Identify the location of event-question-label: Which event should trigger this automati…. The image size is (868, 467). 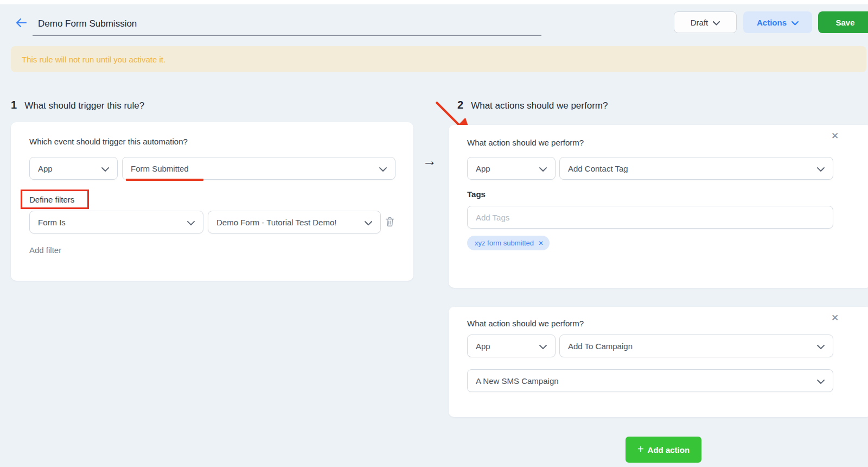
(108, 141).